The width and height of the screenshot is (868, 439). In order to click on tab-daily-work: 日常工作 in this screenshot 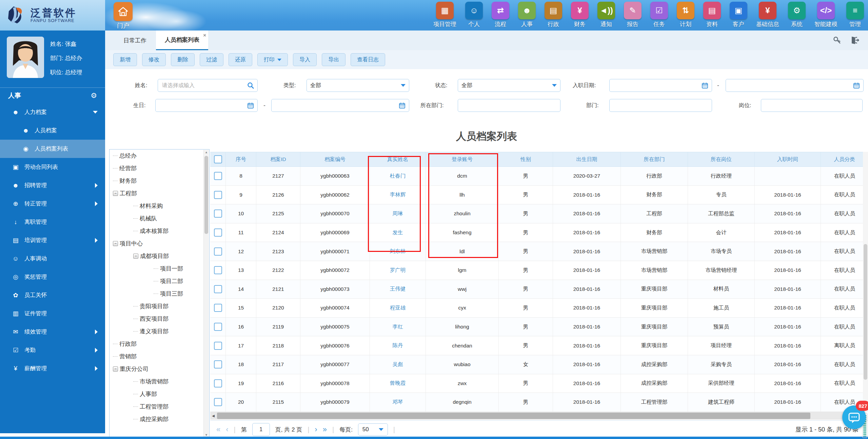, I will do `click(135, 40)`.